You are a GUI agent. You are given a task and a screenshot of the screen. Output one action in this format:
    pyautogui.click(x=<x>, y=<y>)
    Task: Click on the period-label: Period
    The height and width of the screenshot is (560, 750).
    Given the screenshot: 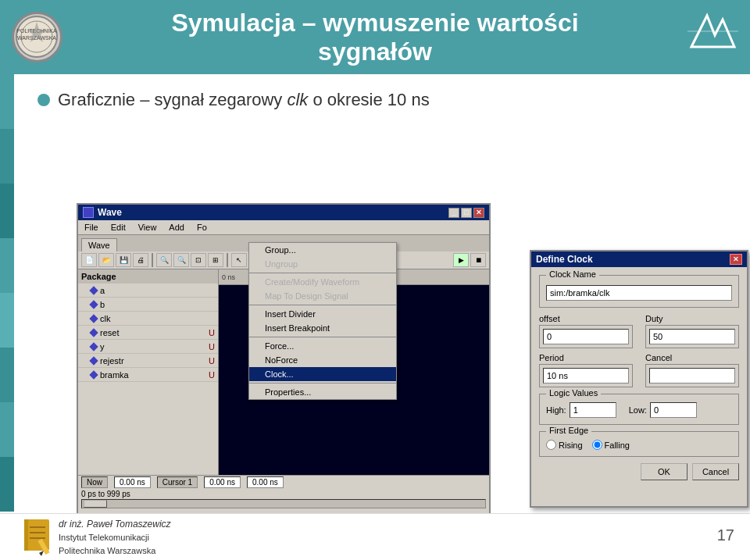 What is the action you would take?
    pyautogui.click(x=586, y=358)
    